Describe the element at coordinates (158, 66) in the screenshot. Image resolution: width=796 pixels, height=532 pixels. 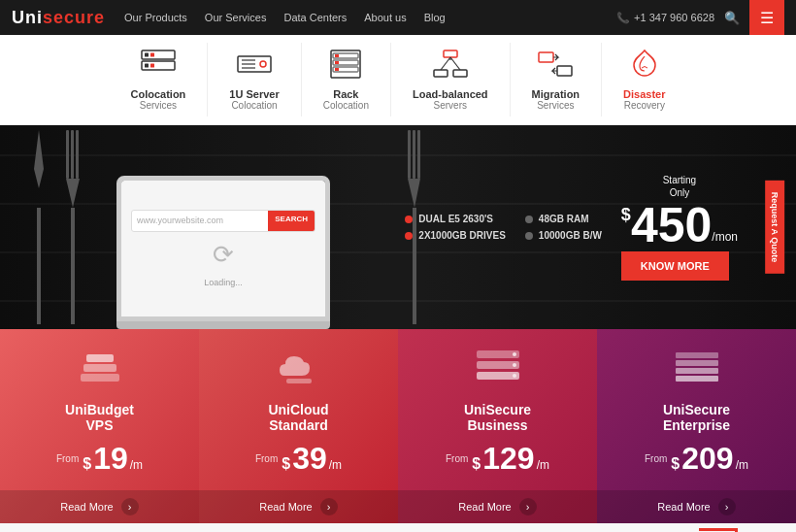
I see `colocation-icon` at that location.